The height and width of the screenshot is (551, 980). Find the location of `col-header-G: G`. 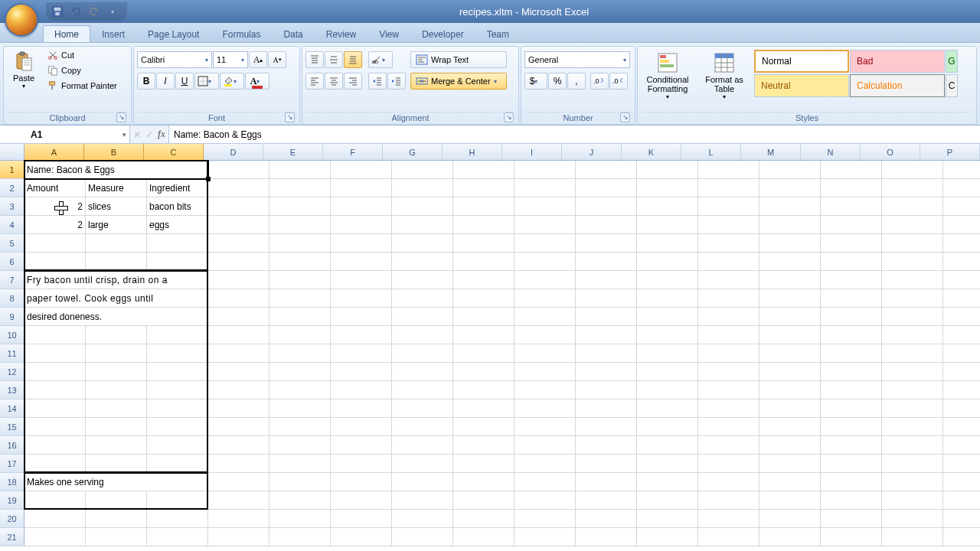

col-header-G: G is located at coordinates (413, 152).